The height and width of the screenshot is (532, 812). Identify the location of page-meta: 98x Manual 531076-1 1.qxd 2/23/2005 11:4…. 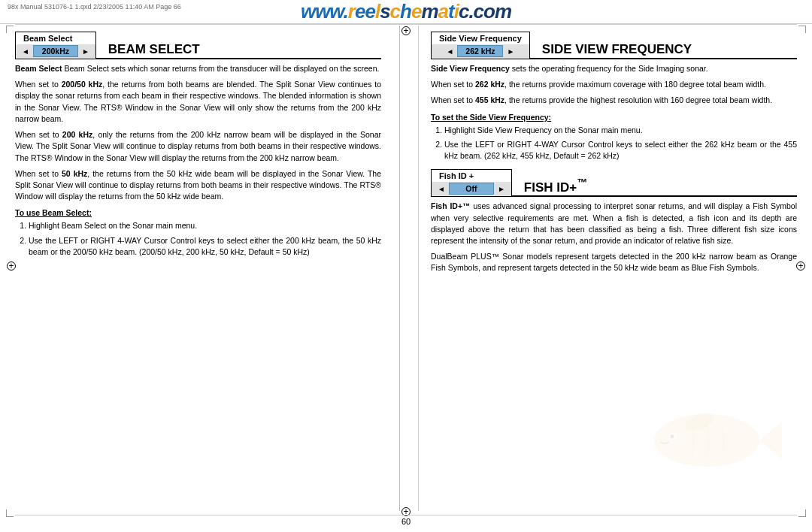
(95, 7).